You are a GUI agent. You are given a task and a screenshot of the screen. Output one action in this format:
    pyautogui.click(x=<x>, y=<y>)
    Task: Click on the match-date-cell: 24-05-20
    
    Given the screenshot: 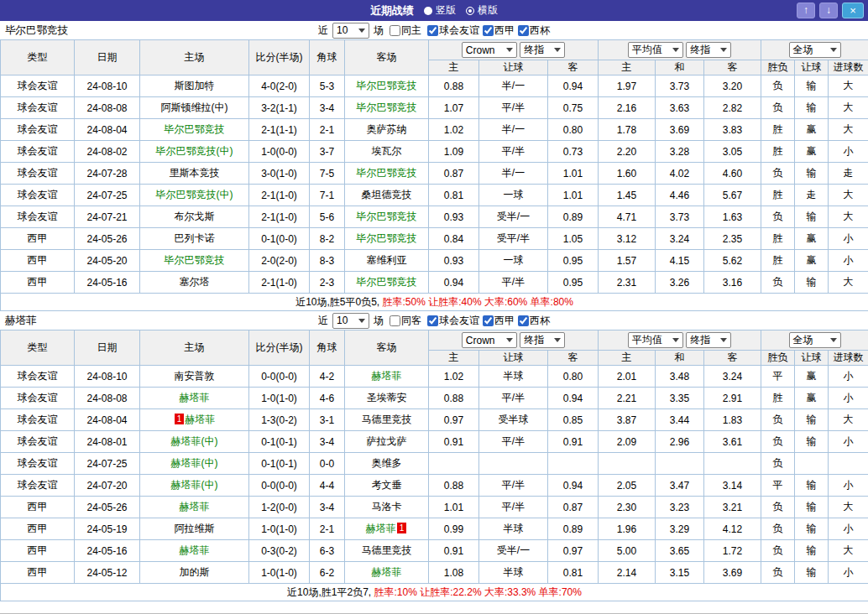 What is the action you would take?
    pyautogui.click(x=107, y=261)
    